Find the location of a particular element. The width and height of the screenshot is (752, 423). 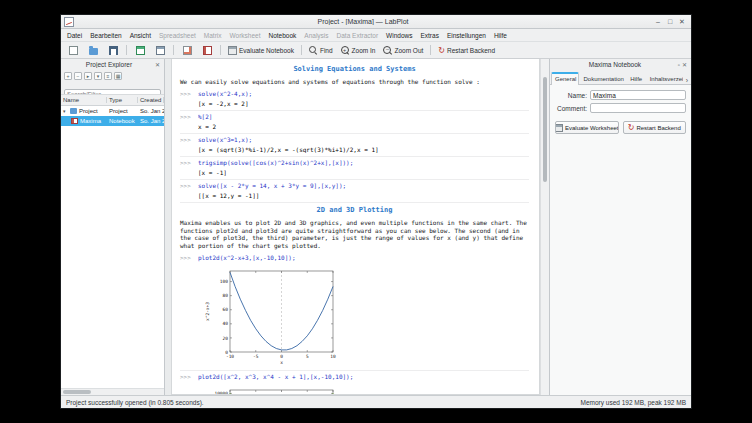

svg-text: 10 is located at coordinates (333, 356).